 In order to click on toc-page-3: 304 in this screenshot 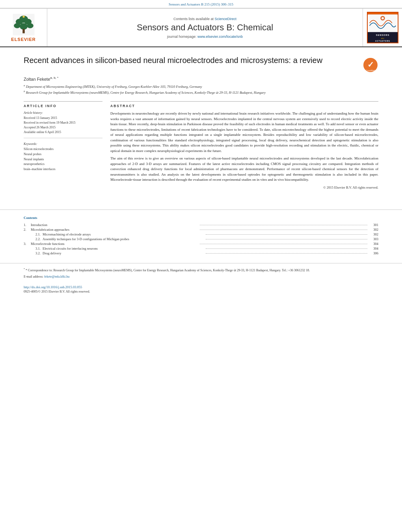, I will do `click(374, 244)`.